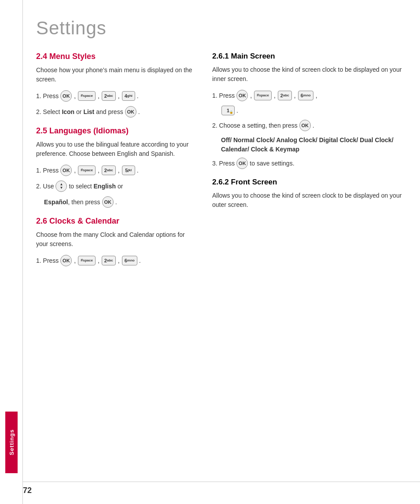 This screenshot has width=420, height=504. Describe the element at coordinates (66, 170) in the screenshot. I see `key-ok-3: OK` at that location.